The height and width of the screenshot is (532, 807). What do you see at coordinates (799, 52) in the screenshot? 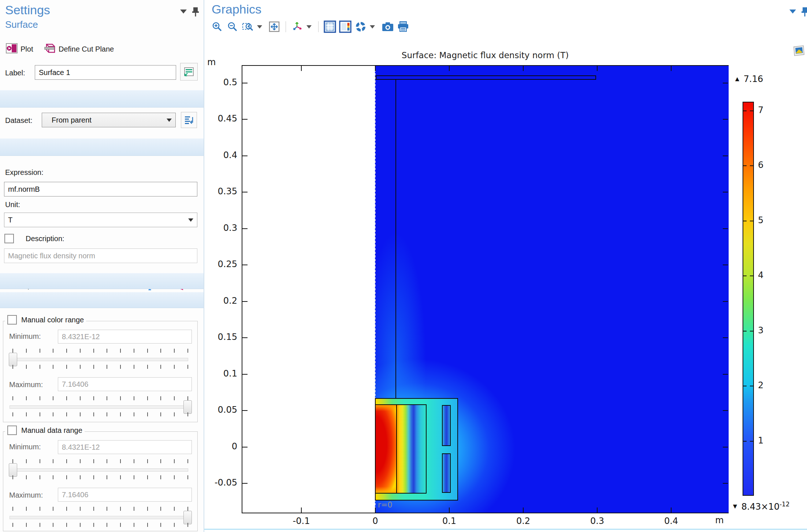
I see `plot-window-icon` at bounding box center [799, 52].